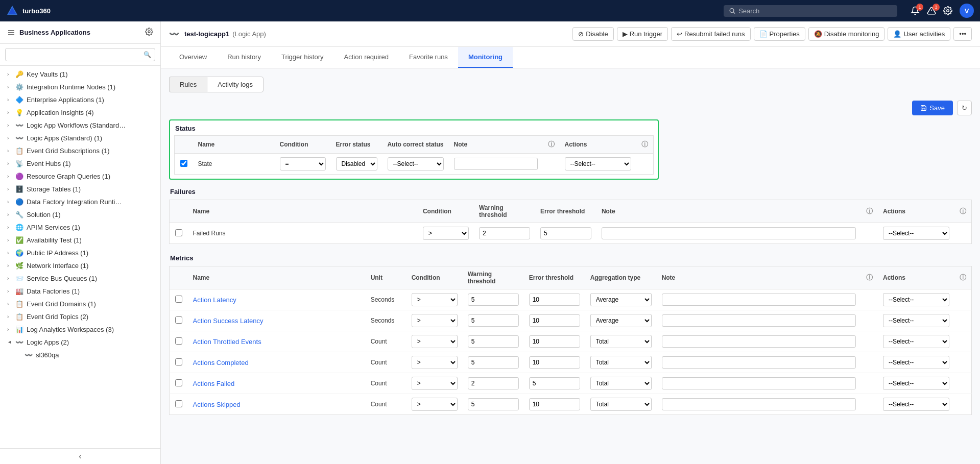 This screenshot has height=464, width=980. I want to click on metrics-row-actions-3: --Select--, so click(916, 362).